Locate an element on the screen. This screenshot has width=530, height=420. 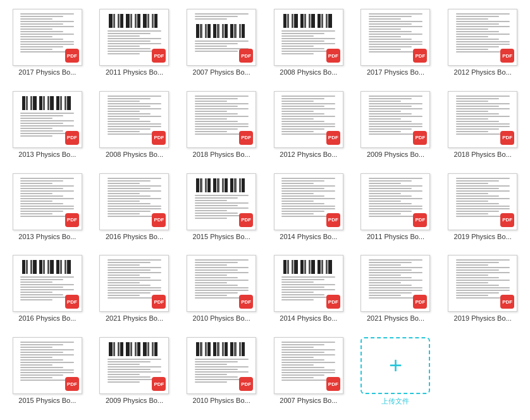
upload-button: + 上传文件 is located at coordinates (396, 374).